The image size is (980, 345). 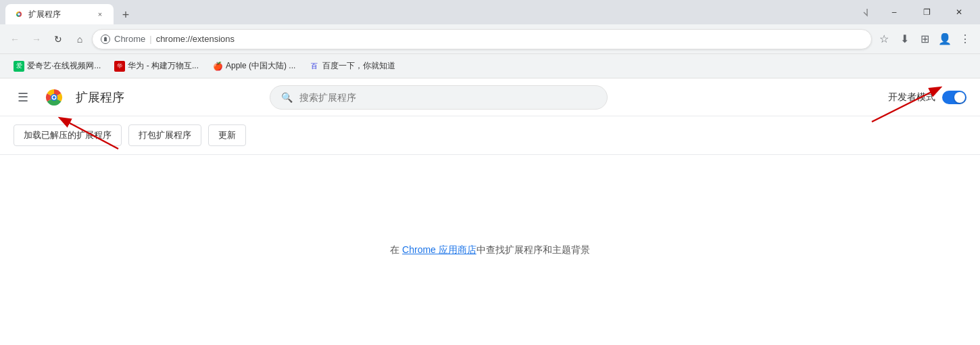 What do you see at coordinates (490, 135) in the screenshot?
I see `extensions-toolbar: 加载已解压的扩展程序 打包扩展程序 更新` at bounding box center [490, 135].